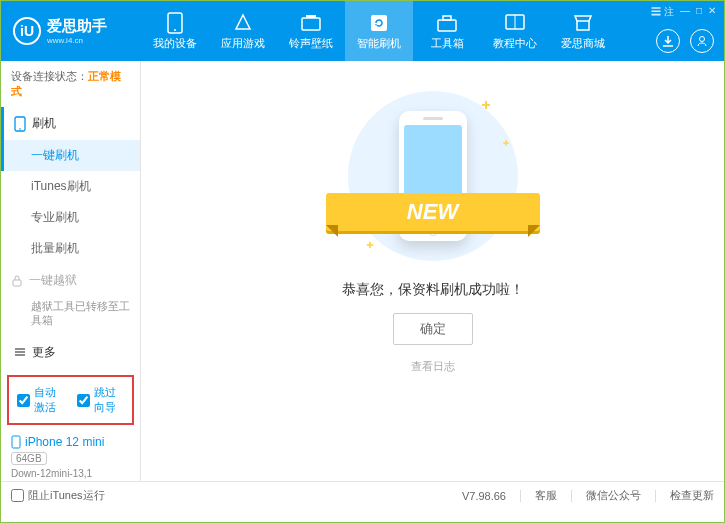  What do you see at coordinates (70, 248) in the screenshot?
I see `sidebar-item-batch: 批量刷机` at bounding box center [70, 248].